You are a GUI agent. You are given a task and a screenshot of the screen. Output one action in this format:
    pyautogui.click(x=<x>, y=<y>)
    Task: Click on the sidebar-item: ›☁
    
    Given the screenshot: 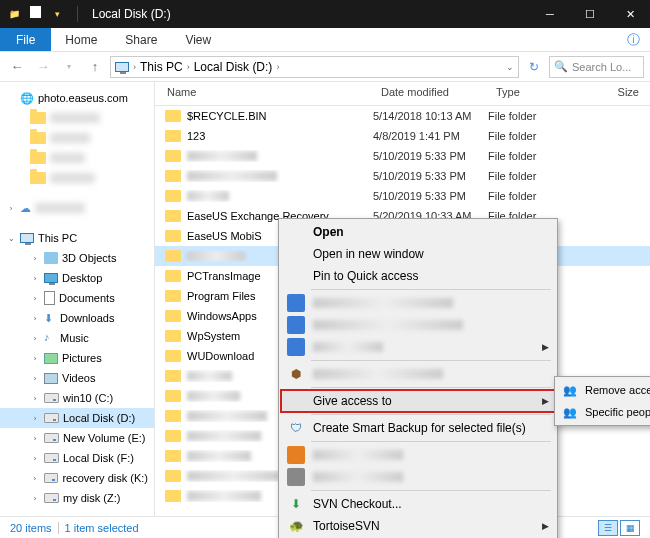 What is the action you would take?
    pyautogui.click(x=77, y=208)
    